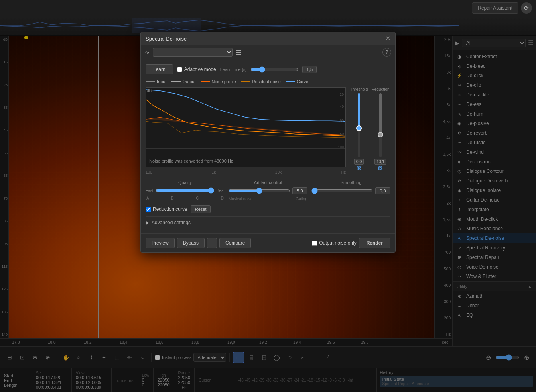  I want to click on artifact-label: Artifact control, so click(268, 182).